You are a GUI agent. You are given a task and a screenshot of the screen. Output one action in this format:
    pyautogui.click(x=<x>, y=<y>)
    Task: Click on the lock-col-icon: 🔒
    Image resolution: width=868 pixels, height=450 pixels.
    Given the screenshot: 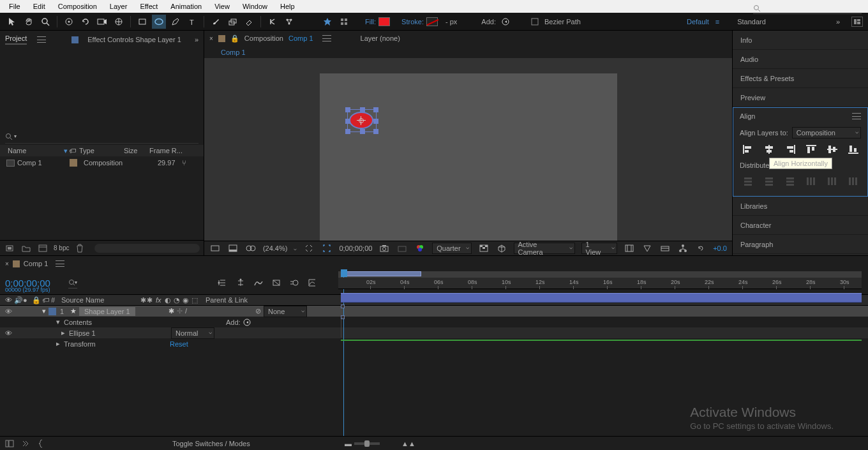 What is the action you would take?
    pyautogui.click(x=37, y=300)
    